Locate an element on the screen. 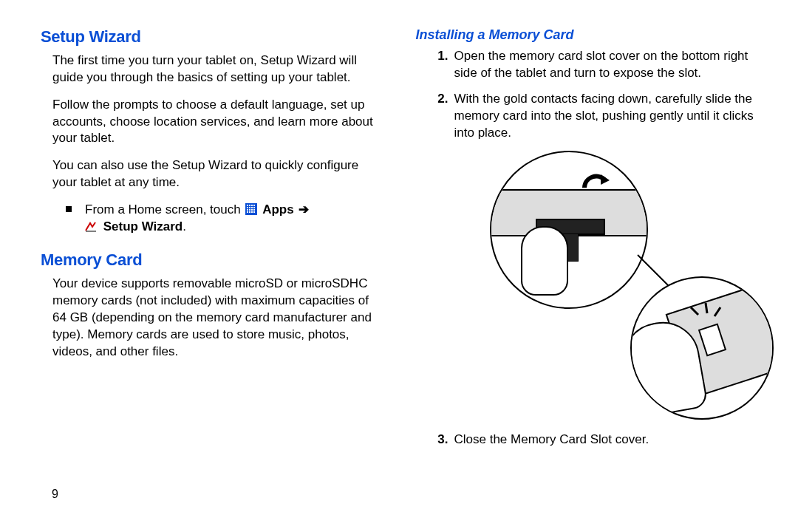 The height and width of the screenshot is (532, 798). arrow-right-icon: ➔ is located at coordinates (304, 210).